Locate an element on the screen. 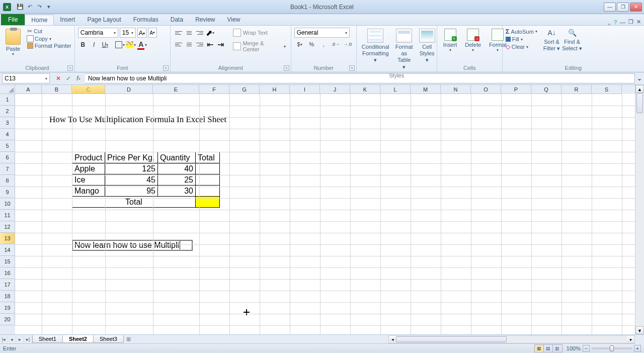 The width and height of the screenshot is (644, 362). col-header-I: I is located at coordinates (305, 89).